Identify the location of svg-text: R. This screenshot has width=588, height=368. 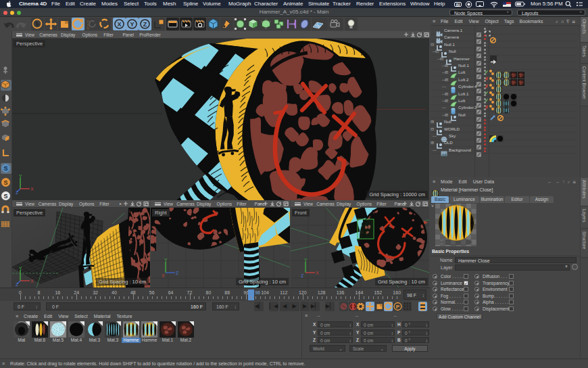
(88, 28).